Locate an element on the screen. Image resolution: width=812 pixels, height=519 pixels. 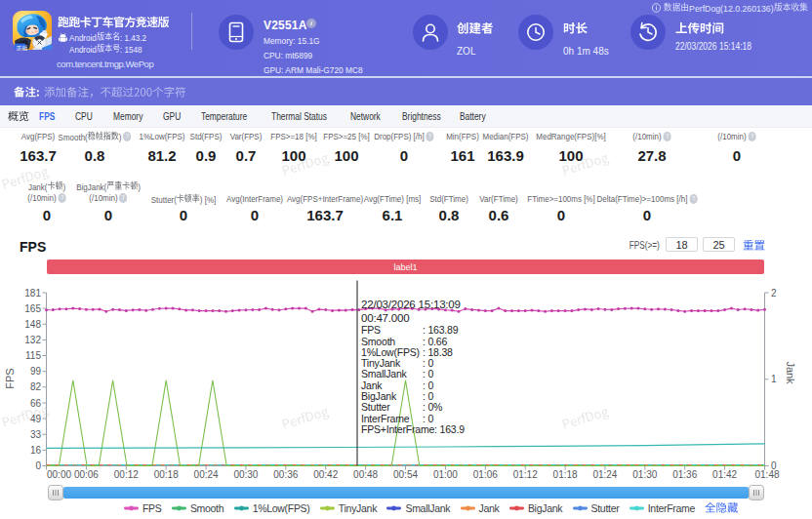
svg-text: TinyJank is located at coordinates (381, 363).